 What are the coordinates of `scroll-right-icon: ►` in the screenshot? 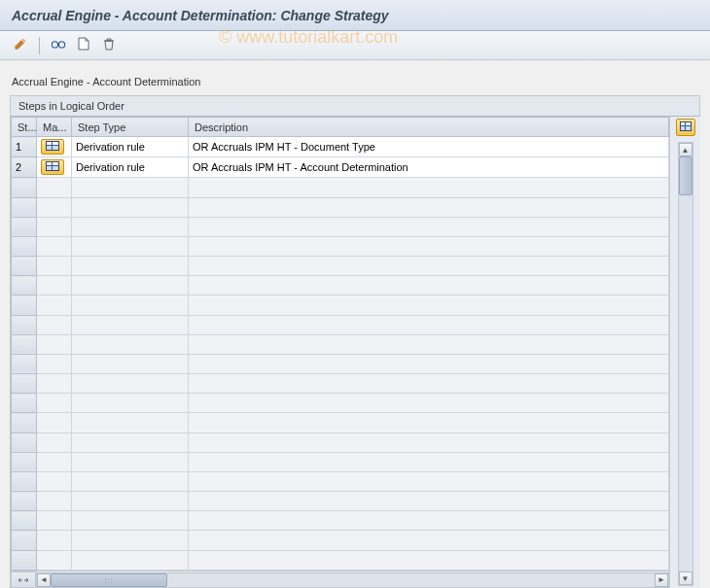 It's located at (661, 580).